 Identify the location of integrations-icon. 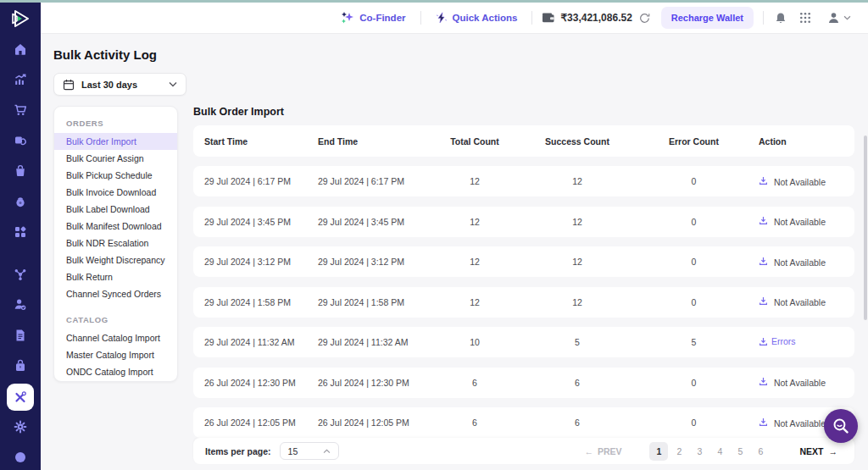
(20, 274).